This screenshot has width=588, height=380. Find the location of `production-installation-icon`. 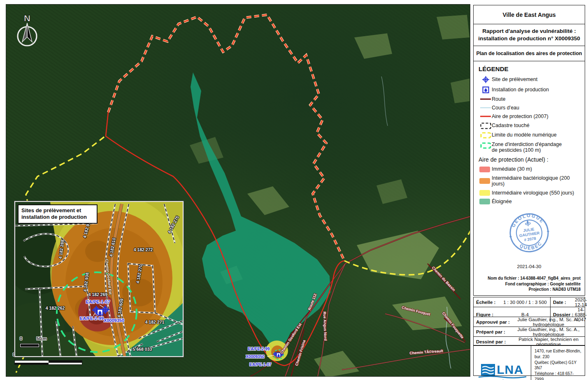

production-installation-icon is located at coordinates (486, 90).